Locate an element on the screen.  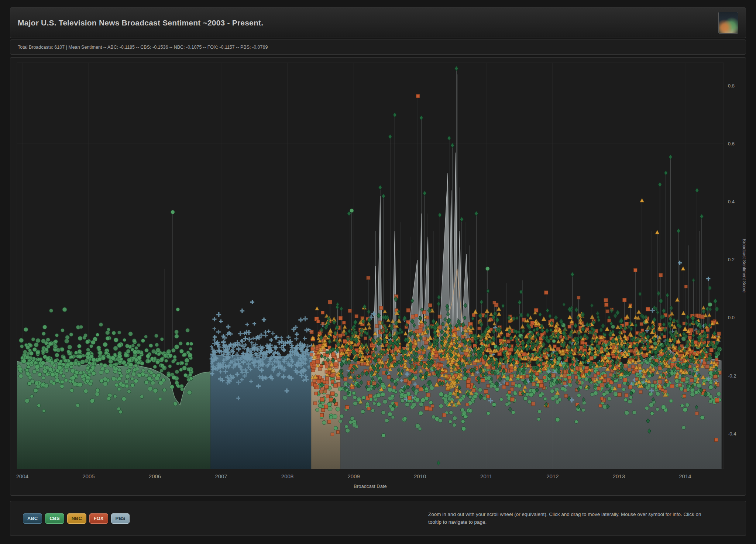
svg-text: 2006 is located at coordinates (155, 476).